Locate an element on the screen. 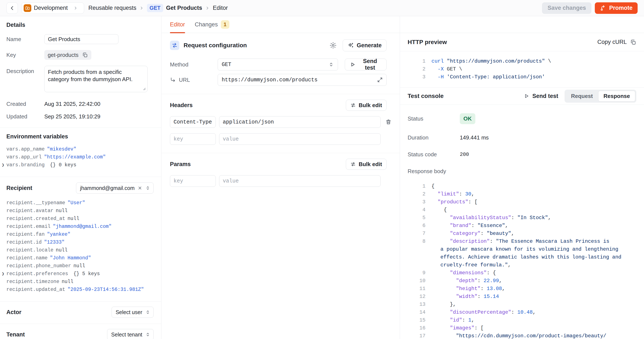 This screenshot has width=644, height=339. chevron-left-icon is located at coordinates (12, 8).